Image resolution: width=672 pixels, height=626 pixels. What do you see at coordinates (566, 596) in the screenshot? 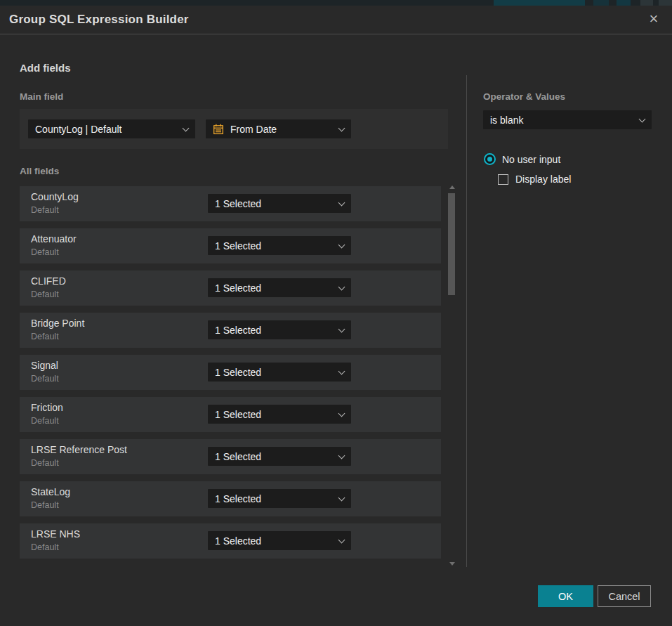
I see `ok-button: OK` at bounding box center [566, 596].